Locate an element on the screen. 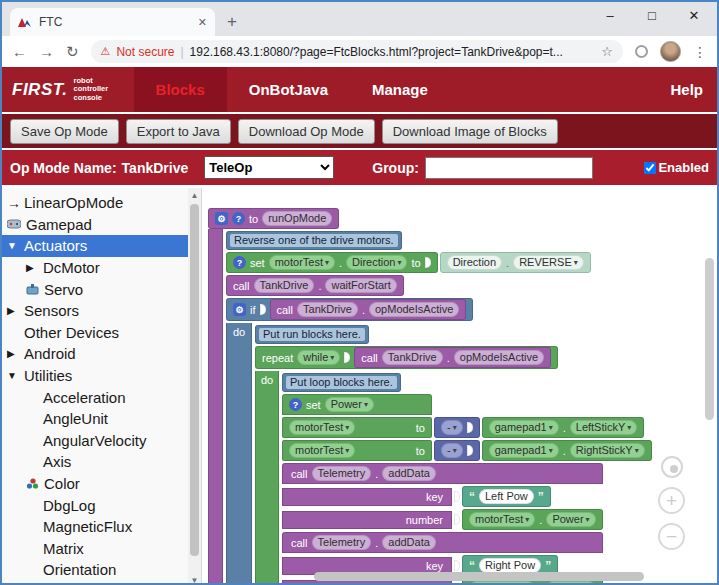 This screenshot has width=719, height=585. toolbox-item-servo: Servo is located at coordinates (95, 289).